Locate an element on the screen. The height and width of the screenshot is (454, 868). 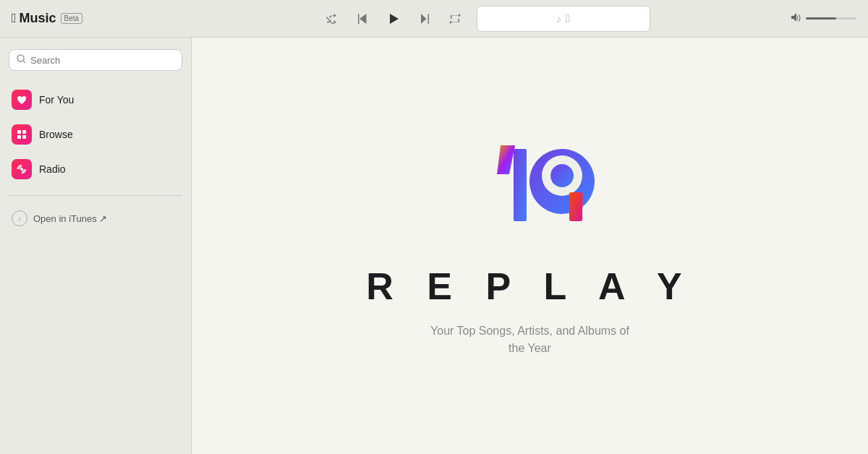
replay-logo is located at coordinates (529, 192).